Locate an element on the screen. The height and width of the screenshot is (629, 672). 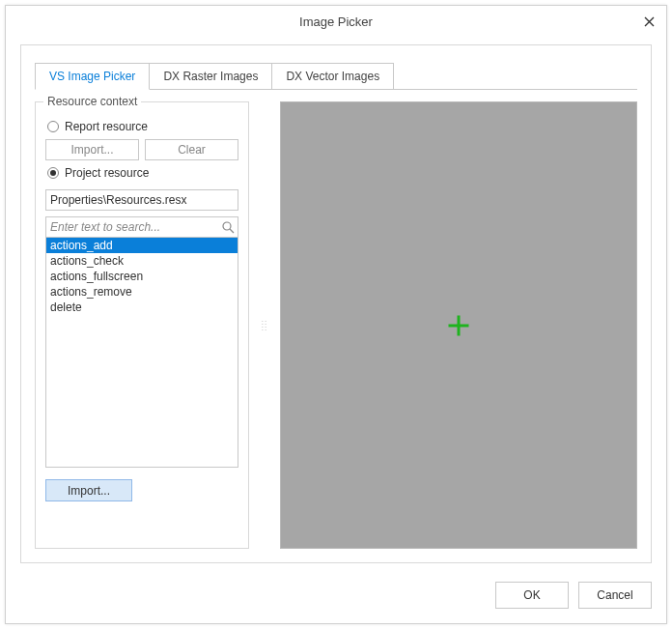
import-report-button: Import... is located at coordinates (93, 150).